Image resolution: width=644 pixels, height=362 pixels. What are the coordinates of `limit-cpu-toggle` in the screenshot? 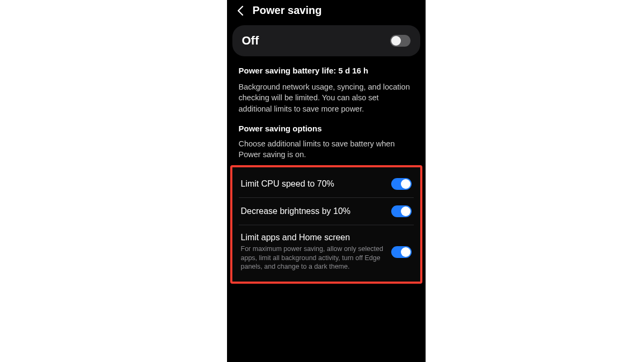 It's located at (401, 184).